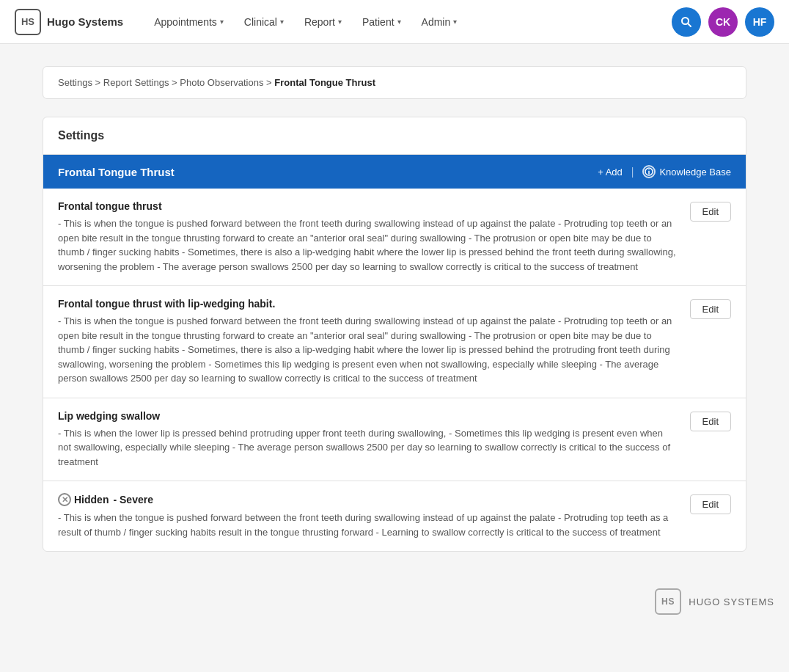 Image resolution: width=789 pixels, height=672 pixels. What do you see at coordinates (221, 82) in the screenshot?
I see `breadcrumb-photo-observations: Photo Observations` at bounding box center [221, 82].